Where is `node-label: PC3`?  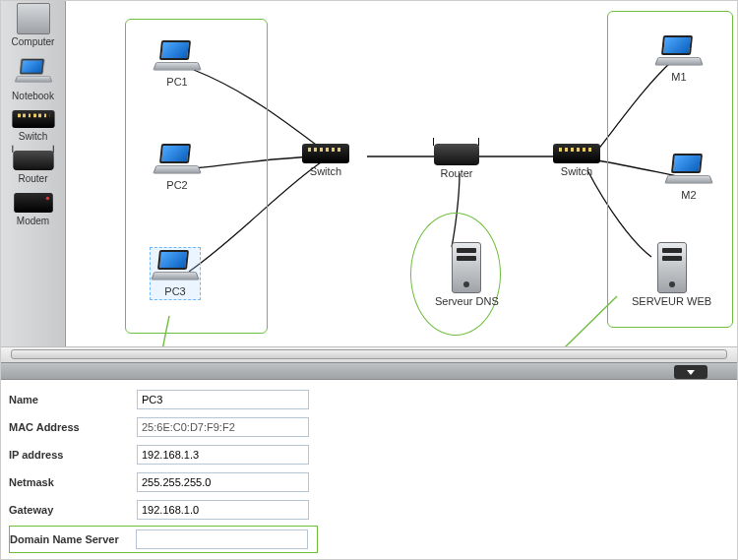
node-label: PC3 is located at coordinates (175, 291).